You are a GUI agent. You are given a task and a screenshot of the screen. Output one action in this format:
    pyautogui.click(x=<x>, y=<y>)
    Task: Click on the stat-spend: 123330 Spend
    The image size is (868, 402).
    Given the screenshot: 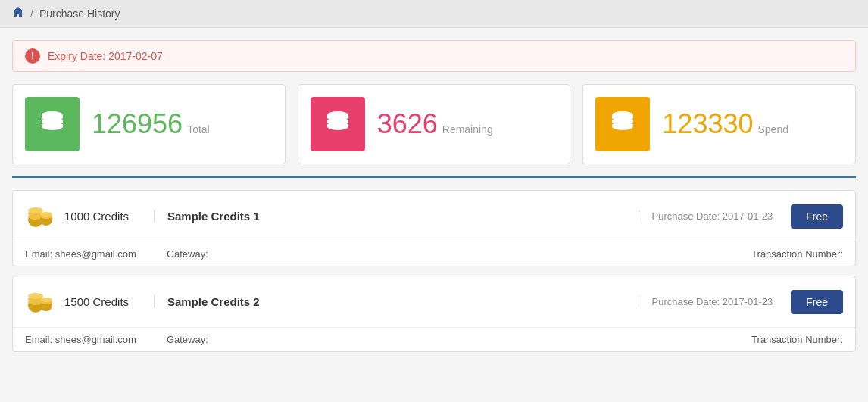 What is the action you would take?
    pyautogui.click(x=720, y=124)
    